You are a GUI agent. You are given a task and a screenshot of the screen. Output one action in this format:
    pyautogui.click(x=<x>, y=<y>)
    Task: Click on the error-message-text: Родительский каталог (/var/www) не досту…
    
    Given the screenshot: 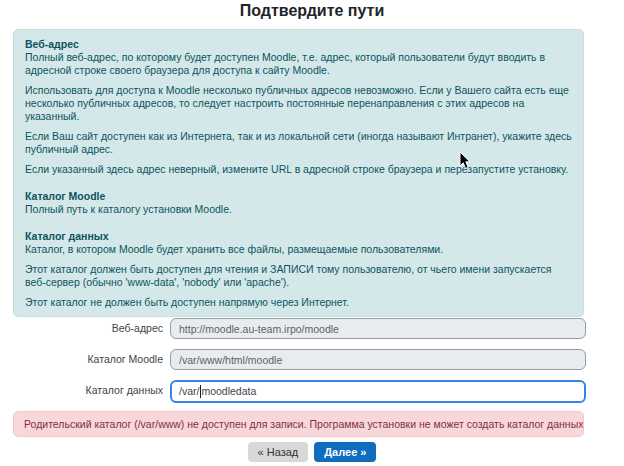 What is the action you would take?
    pyautogui.click(x=304, y=424)
    